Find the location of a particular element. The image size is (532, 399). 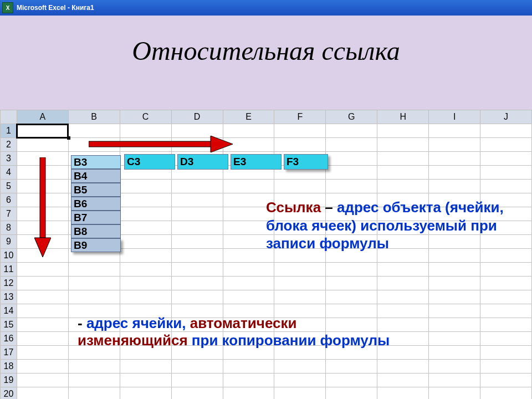

cell-C18 is located at coordinates (145, 367).